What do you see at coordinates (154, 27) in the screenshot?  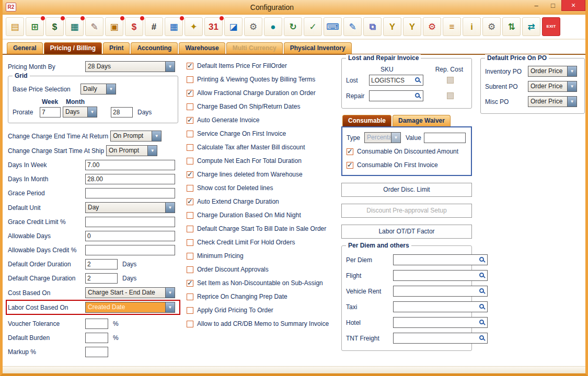 I see `table-grid-icon: #` at bounding box center [154, 27].